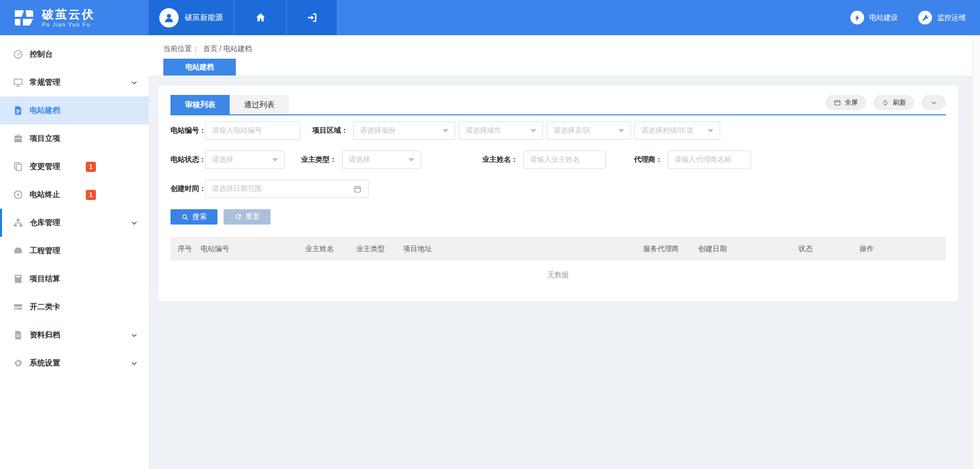  Describe the element at coordinates (312, 17) in the screenshot. I see `logout-button` at that location.